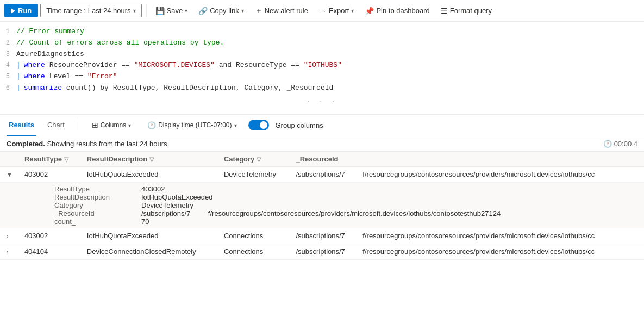 This screenshot has height=317, width=644. I want to click on cell-resourceid-3: /subscriptions/7 f/resourcegroups/contos…, so click(467, 251).